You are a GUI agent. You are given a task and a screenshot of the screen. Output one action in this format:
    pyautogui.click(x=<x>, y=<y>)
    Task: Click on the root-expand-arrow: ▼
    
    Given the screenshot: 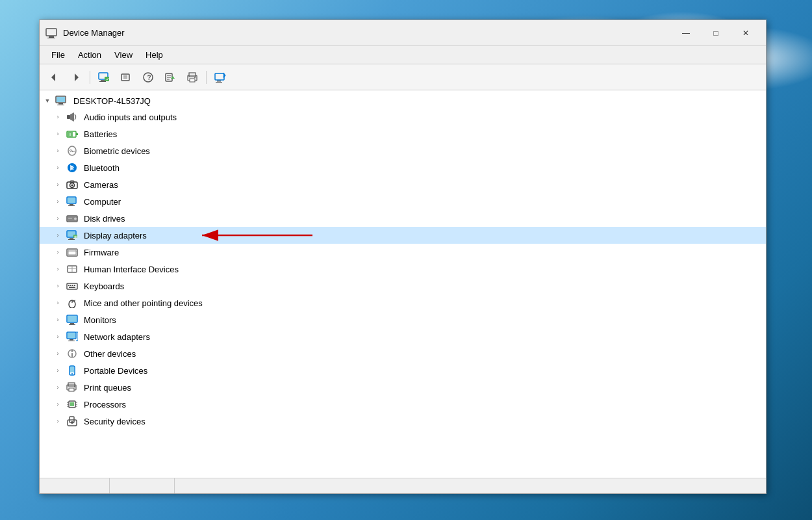 What is the action you would take?
    pyautogui.click(x=47, y=101)
    